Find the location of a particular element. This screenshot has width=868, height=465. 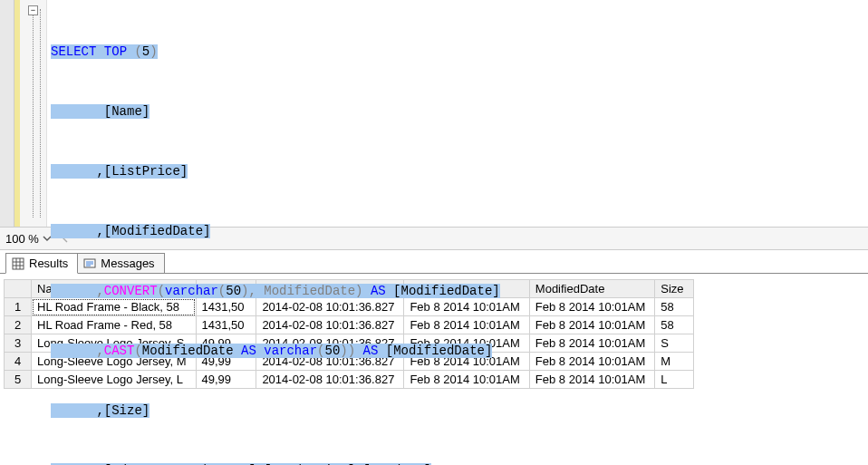

grid-icon is located at coordinates (18, 264).